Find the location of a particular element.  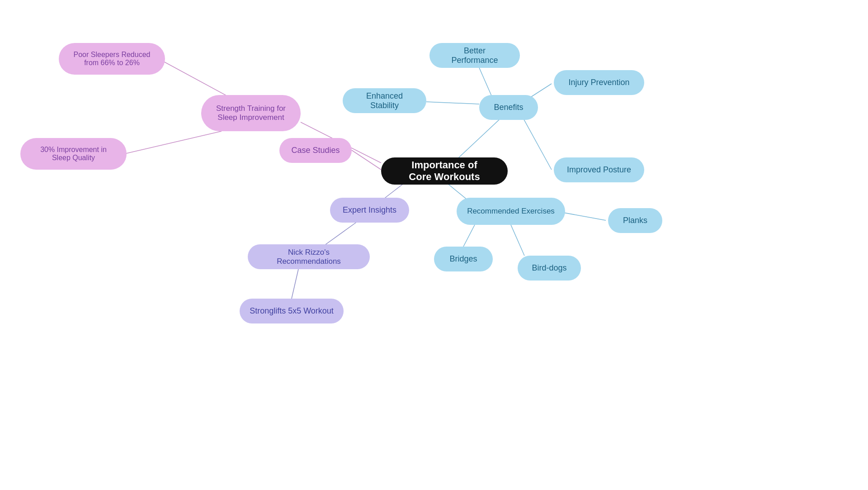

bridges-node: Bridges is located at coordinates (463, 259).